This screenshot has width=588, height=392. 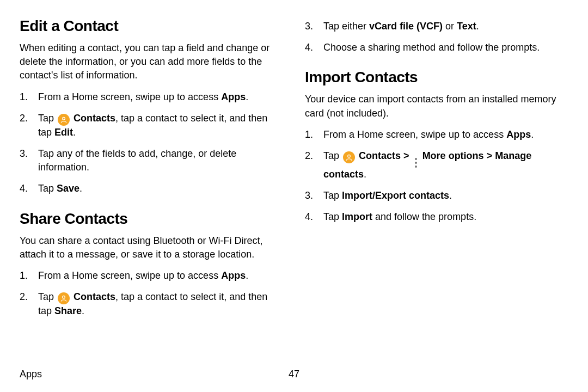 I want to click on page-footer: Apps 47, so click(x=294, y=375).